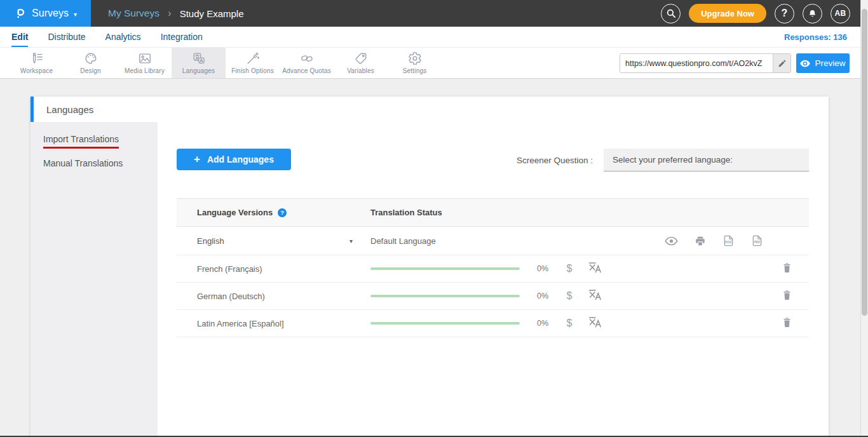 The image size is (868, 437). I want to click on toolbar-item-media-library: Media Library, so click(145, 63).